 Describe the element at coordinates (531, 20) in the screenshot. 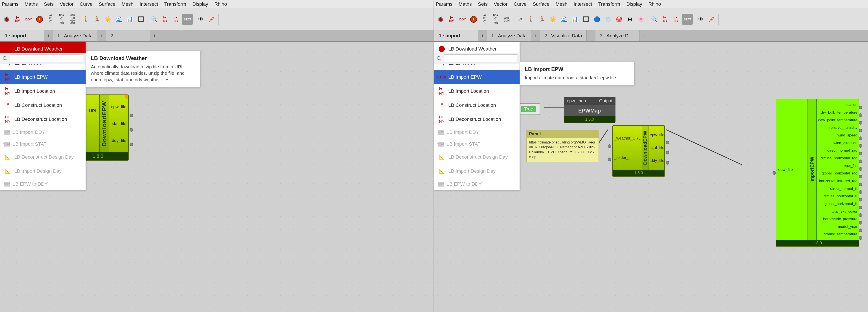

I see `r-tb-person-1: 🚶` at that location.